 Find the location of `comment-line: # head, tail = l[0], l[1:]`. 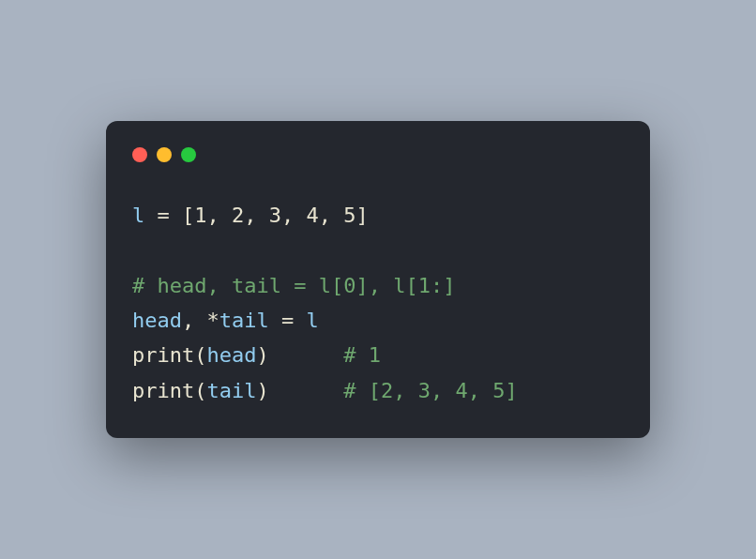

comment-line: # head, tail = l[0], l[1:] is located at coordinates (294, 285).